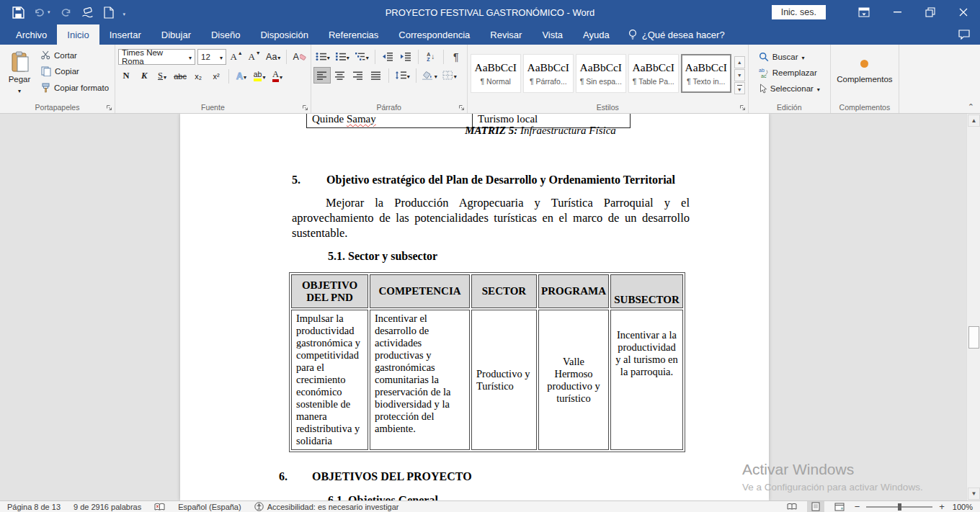  I want to click on tab-disposicion: Disposición, so click(284, 35).